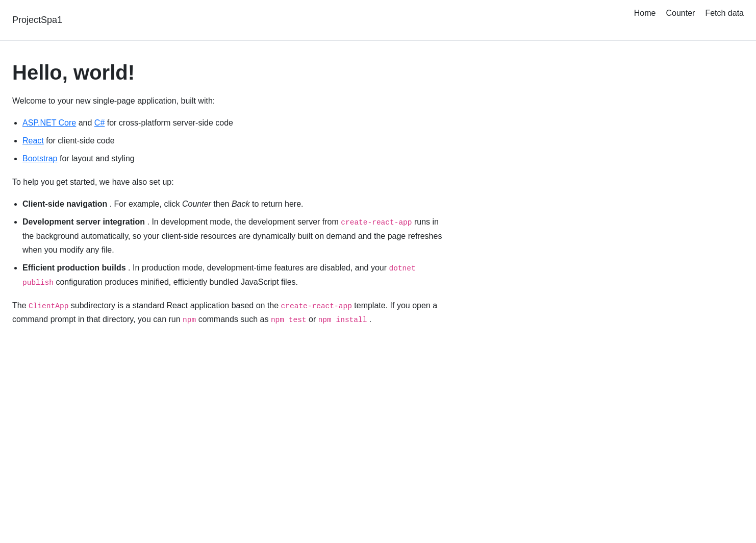 The height and width of the screenshot is (543, 756). I want to click on nav-link-counter: Counter, so click(681, 13).